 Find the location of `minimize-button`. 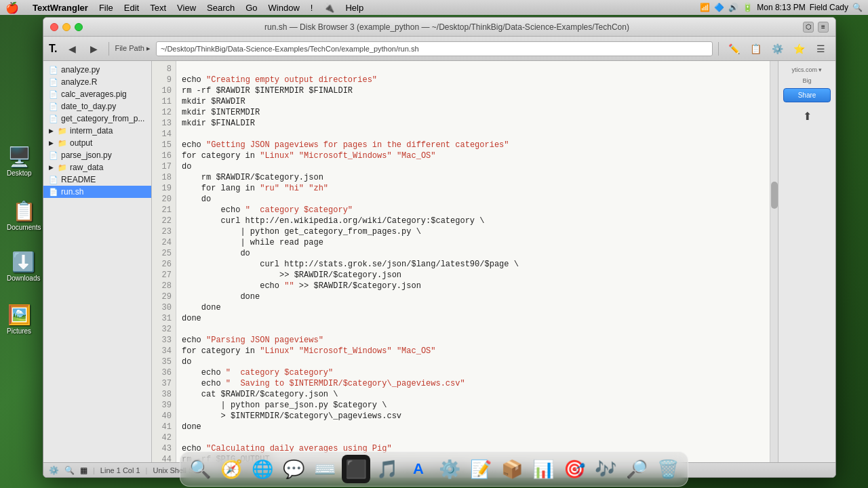

minimize-button is located at coordinates (66, 27).